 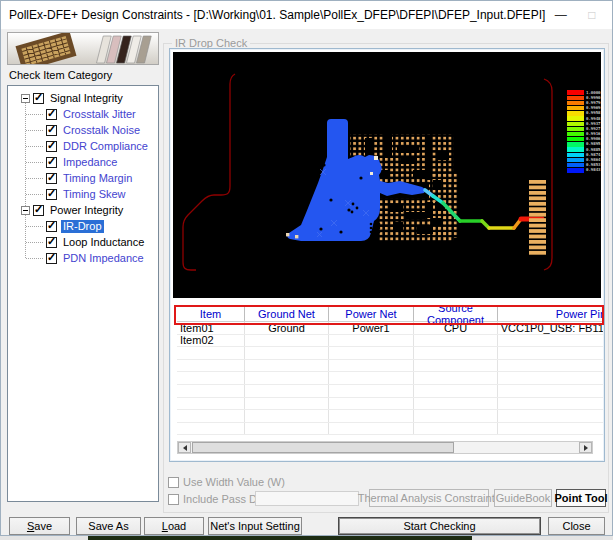 I want to click on tree-item-label: Timing Skew, so click(x=94, y=194).